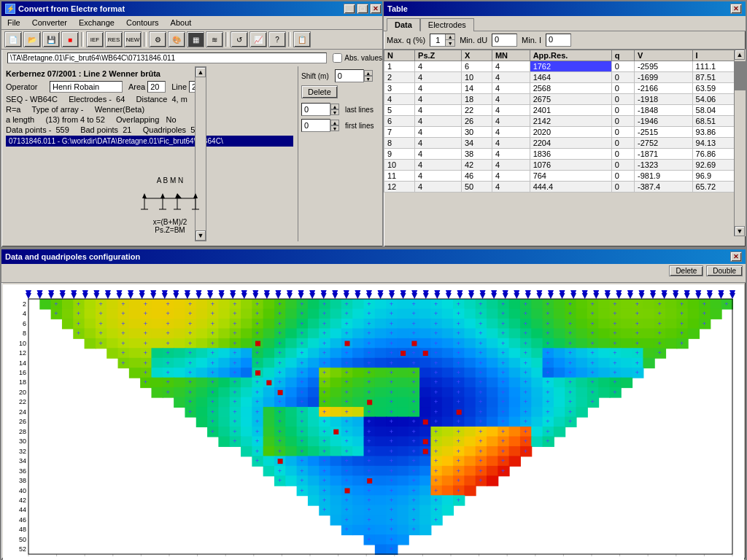 The width and height of the screenshot is (747, 560). What do you see at coordinates (227, 39) in the screenshot?
I see `sep3` at bounding box center [227, 39].